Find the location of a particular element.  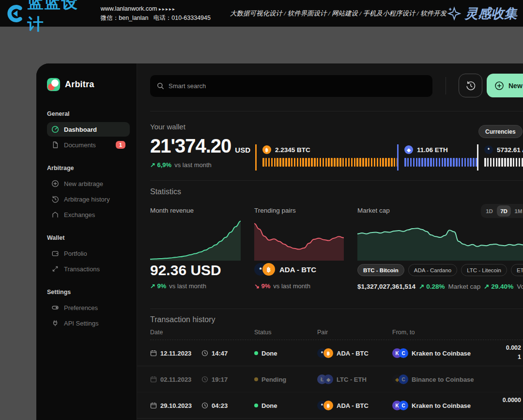

wallet-change: ↗ 6,9% vs last month is located at coordinates (181, 165).